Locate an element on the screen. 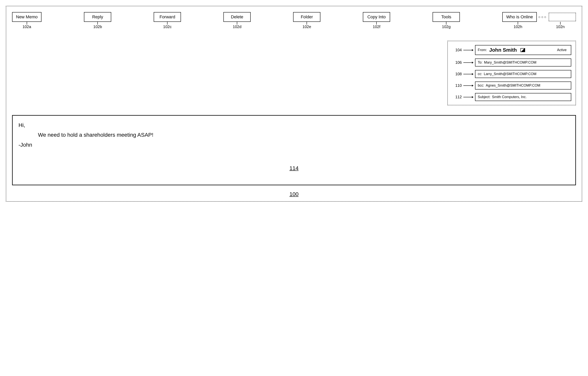  ref-102h: 102h is located at coordinates (518, 27).